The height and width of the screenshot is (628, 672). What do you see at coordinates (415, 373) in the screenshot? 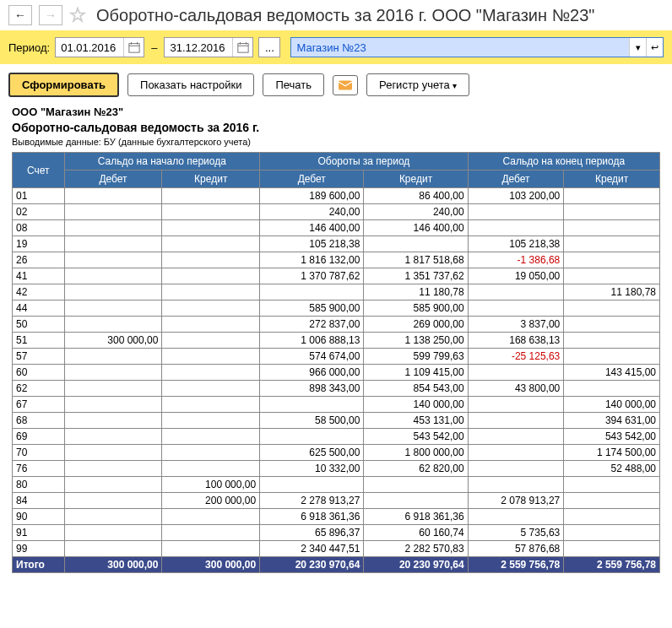
I see `table-cell: 1 109 415,00` at bounding box center [415, 373].